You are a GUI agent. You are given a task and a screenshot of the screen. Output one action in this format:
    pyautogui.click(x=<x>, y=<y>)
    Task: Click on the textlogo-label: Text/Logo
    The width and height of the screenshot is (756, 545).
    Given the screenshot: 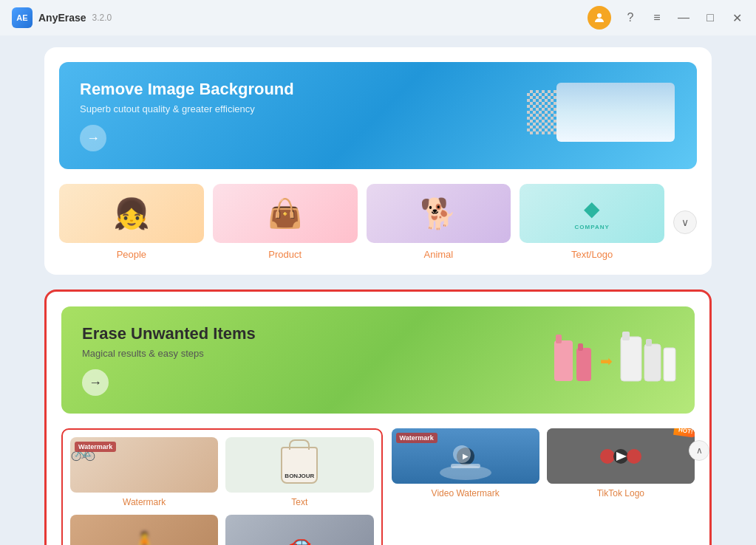 What is the action you would take?
    pyautogui.click(x=592, y=254)
    